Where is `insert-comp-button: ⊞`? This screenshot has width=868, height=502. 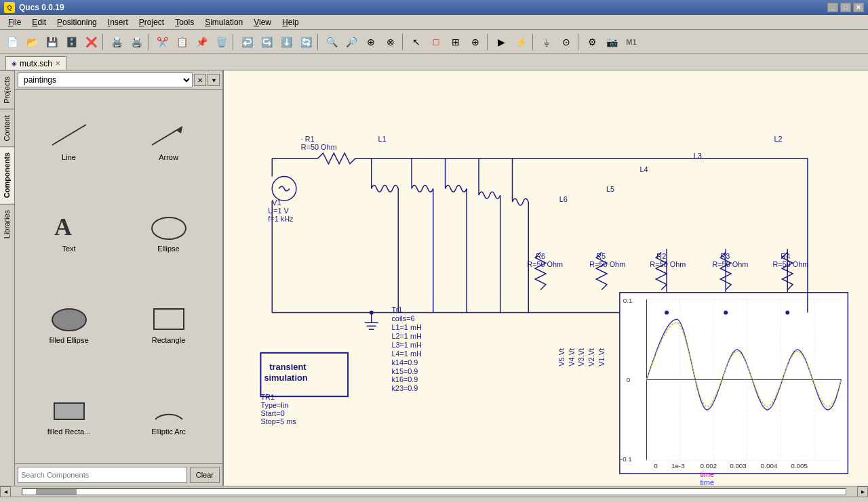 insert-comp-button: ⊞ is located at coordinates (456, 42).